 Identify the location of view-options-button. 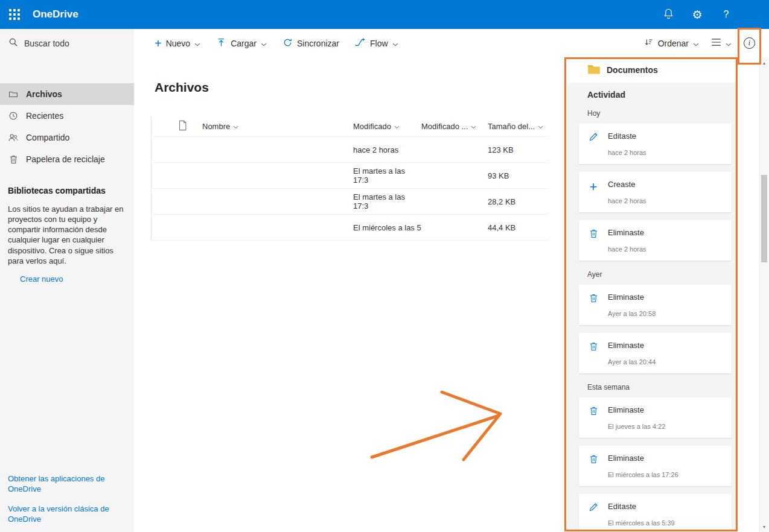
(721, 43).